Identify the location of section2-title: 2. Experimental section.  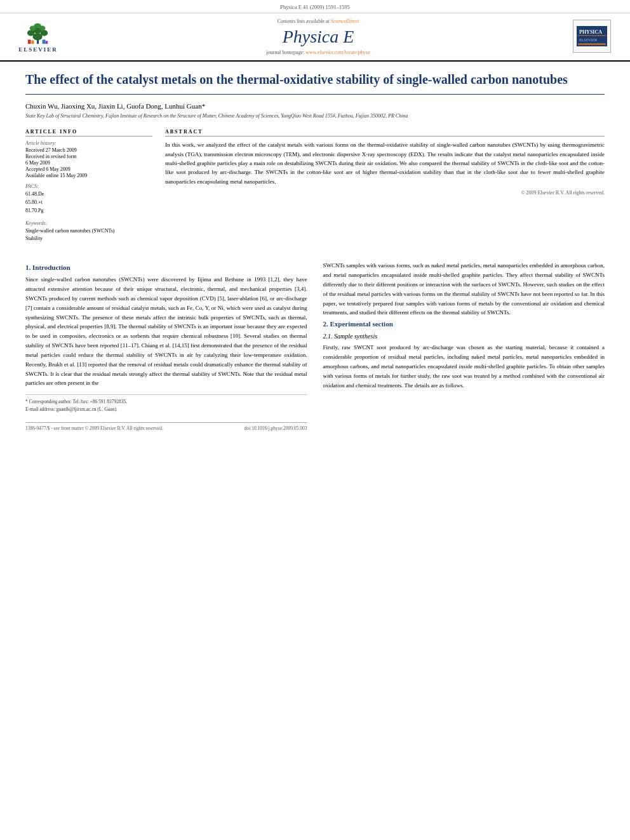
(464, 324).